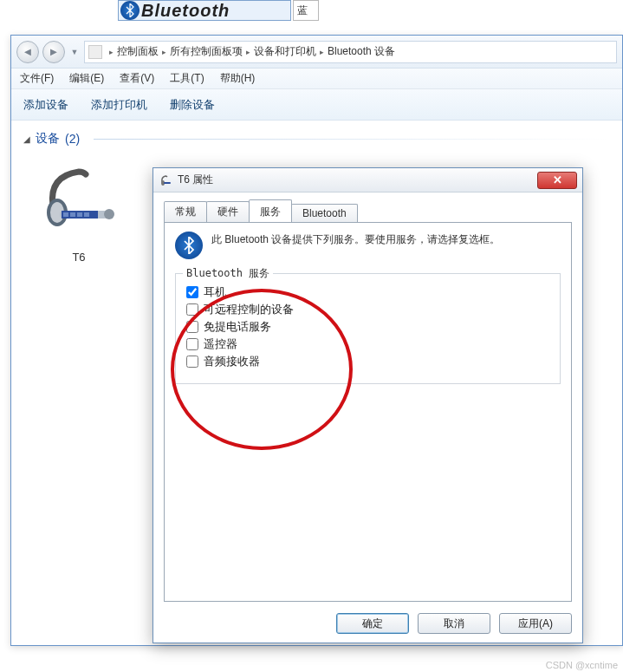 The image size is (623, 672). I want to click on bluetooth-badge-remnant: Bluetooth, so click(204, 10).